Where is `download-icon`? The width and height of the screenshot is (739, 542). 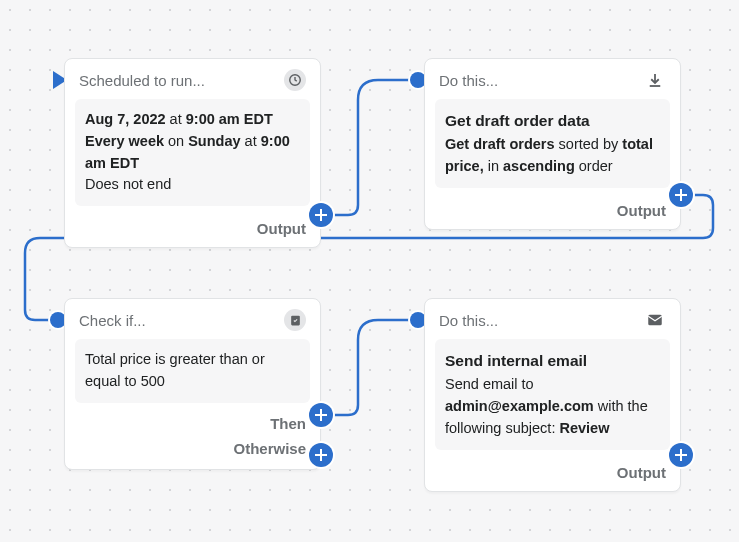
download-icon is located at coordinates (655, 80).